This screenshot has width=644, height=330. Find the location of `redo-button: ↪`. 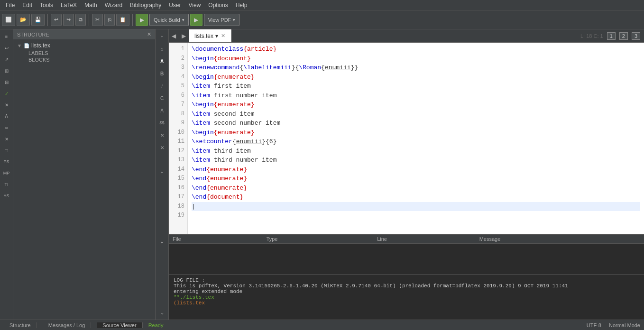

redo-button: ↪ is located at coordinates (68, 20).